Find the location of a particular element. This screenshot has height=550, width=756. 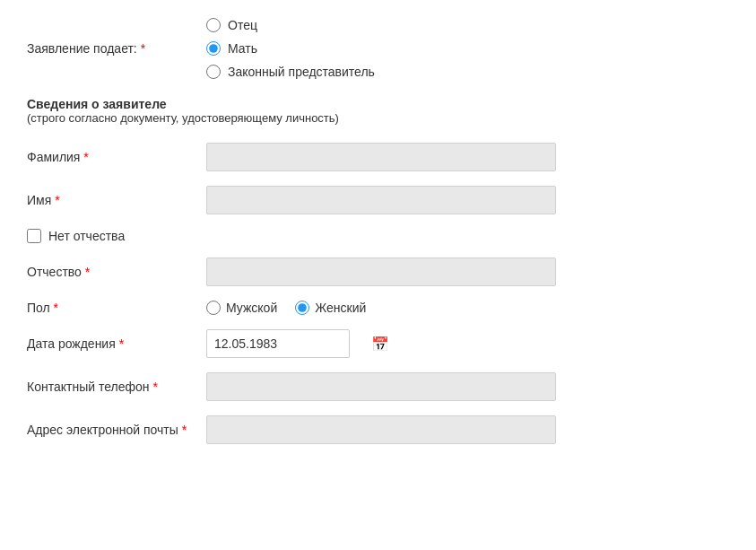

phone-label: Контактный телефон * is located at coordinates (117, 387).